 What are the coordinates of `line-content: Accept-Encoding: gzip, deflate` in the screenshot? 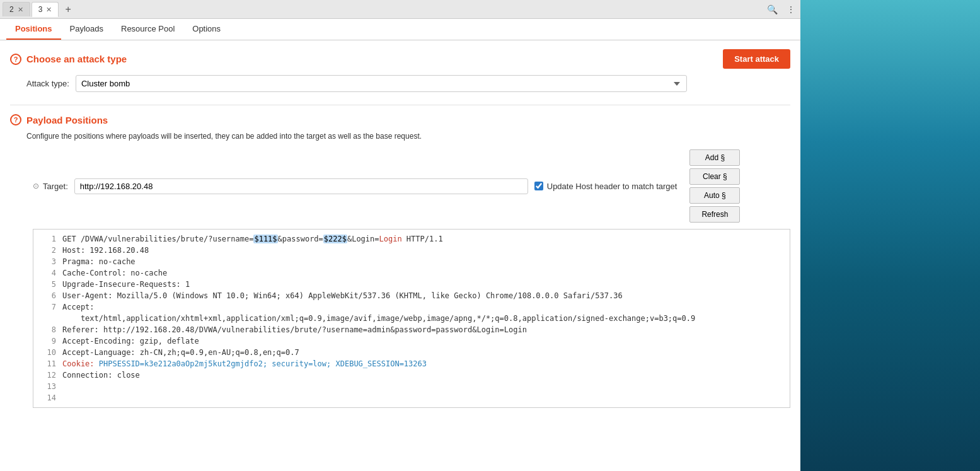 It's located at (131, 341).